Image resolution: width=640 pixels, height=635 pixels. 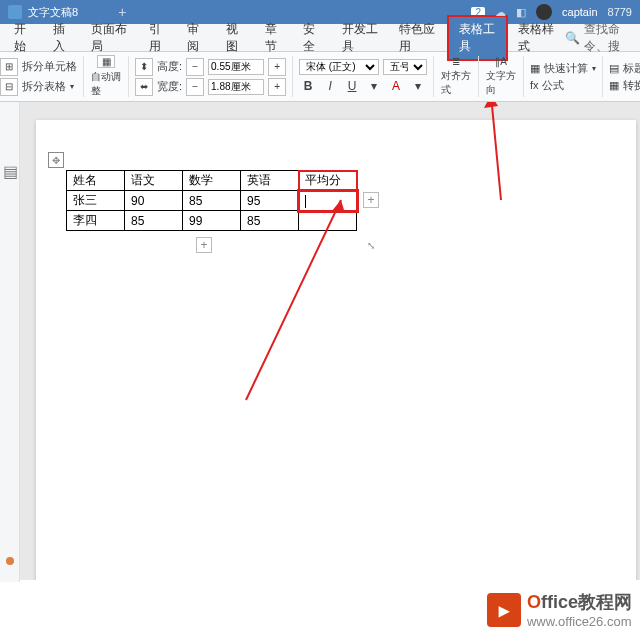 What do you see at coordinates (196, 38) in the screenshot?
I see `menu-review: 审阅` at bounding box center [196, 38].